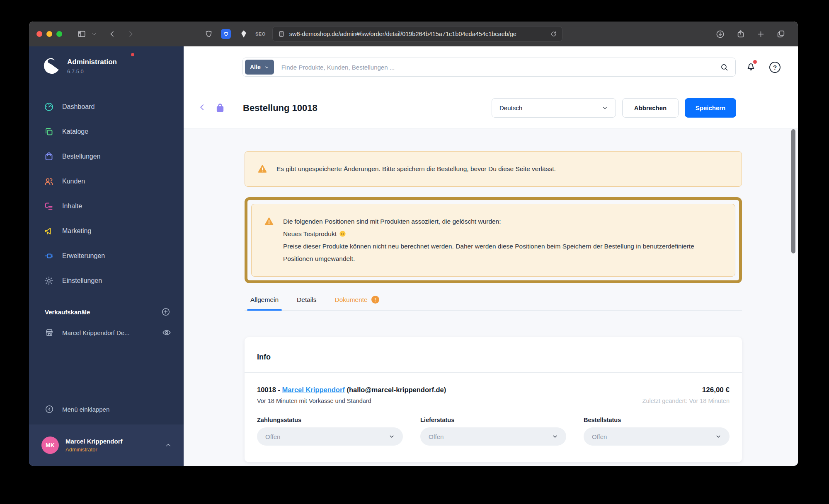 The width and height of the screenshot is (829, 504). I want to click on info-heading: Info, so click(493, 357).